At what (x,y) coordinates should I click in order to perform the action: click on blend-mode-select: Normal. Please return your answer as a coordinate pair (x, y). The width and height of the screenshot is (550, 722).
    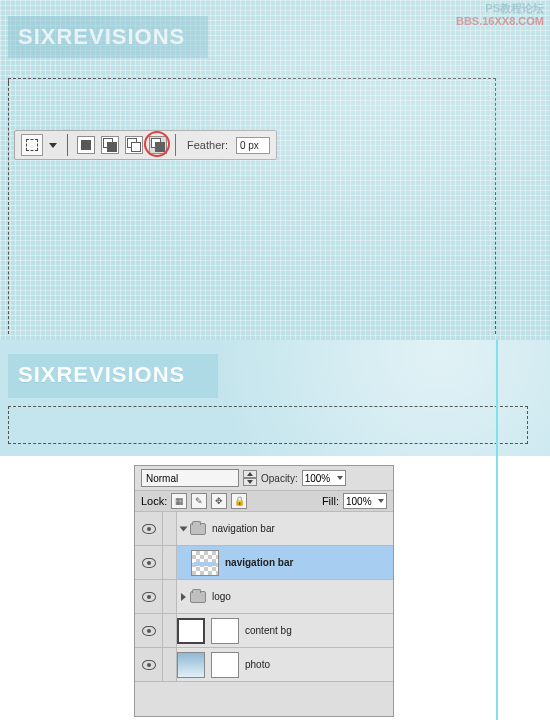
    Looking at the image, I should click on (190, 478).